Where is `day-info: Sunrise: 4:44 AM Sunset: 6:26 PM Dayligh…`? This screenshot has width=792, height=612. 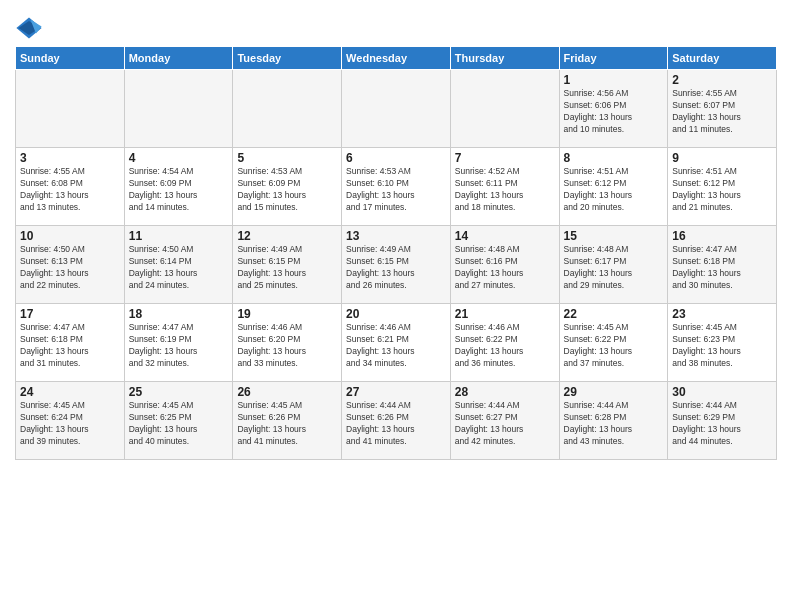
day-info: Sunrise: 4:44 AM Sunset: 6:26 PM Dayligh… is located at coordinates (396, 424).